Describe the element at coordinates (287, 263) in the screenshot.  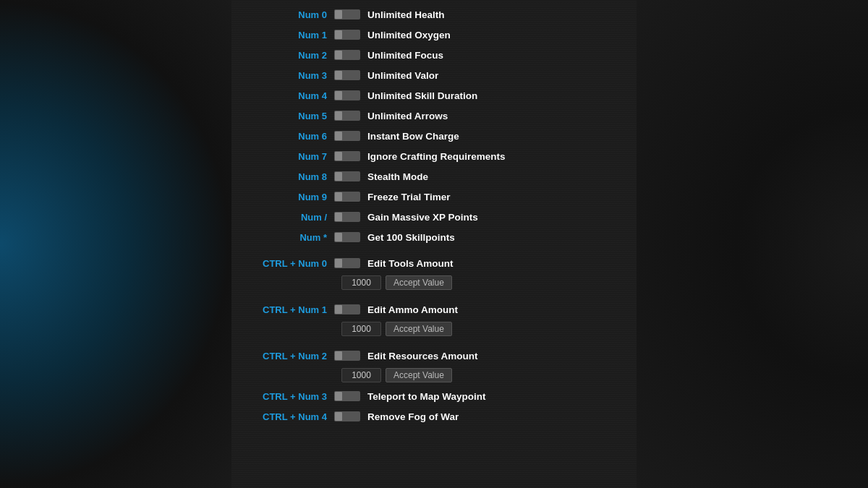
I see `key-label: CTRL + Num 0` at that location.